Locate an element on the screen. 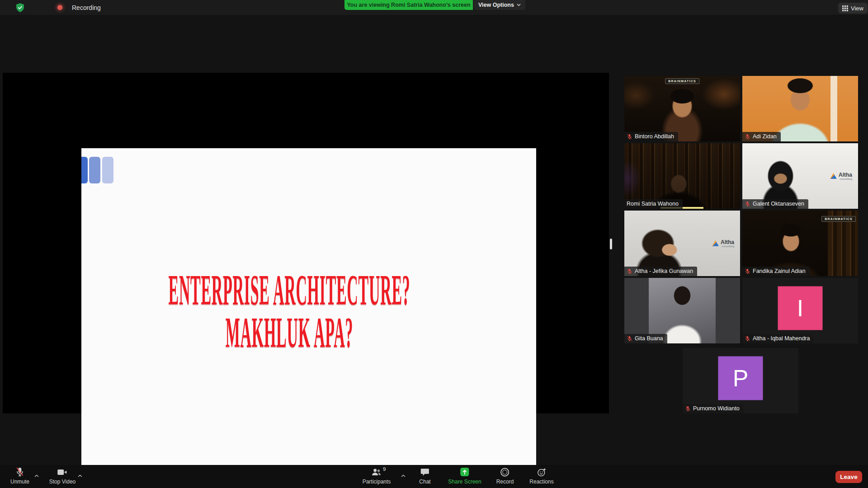  stop-video-label: Stop Video is located at coordinates (62, 482).